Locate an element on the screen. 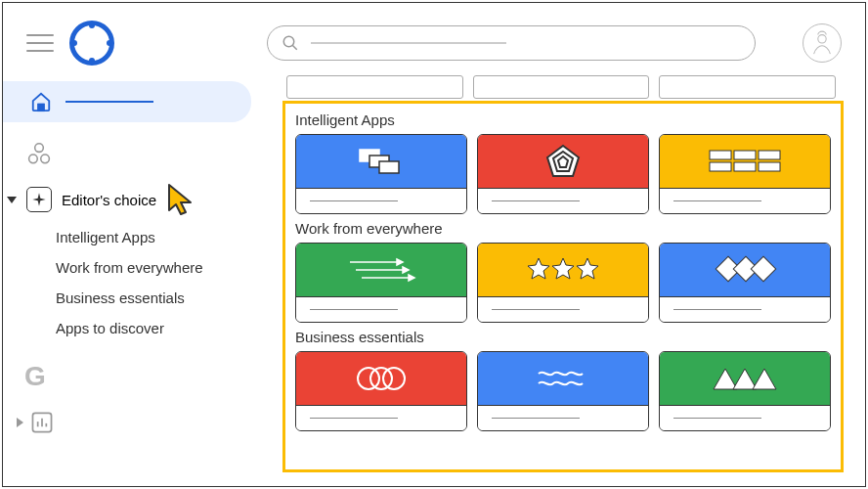 The image size is (868, 489). stars-icon is located at coordinates (563, 270).